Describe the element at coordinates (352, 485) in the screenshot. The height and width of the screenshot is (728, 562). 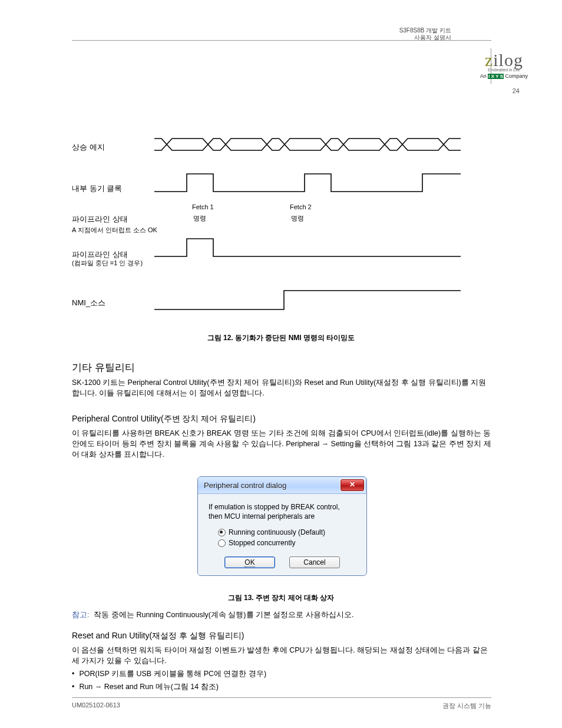
I see `close-icon: ✕` at that location.